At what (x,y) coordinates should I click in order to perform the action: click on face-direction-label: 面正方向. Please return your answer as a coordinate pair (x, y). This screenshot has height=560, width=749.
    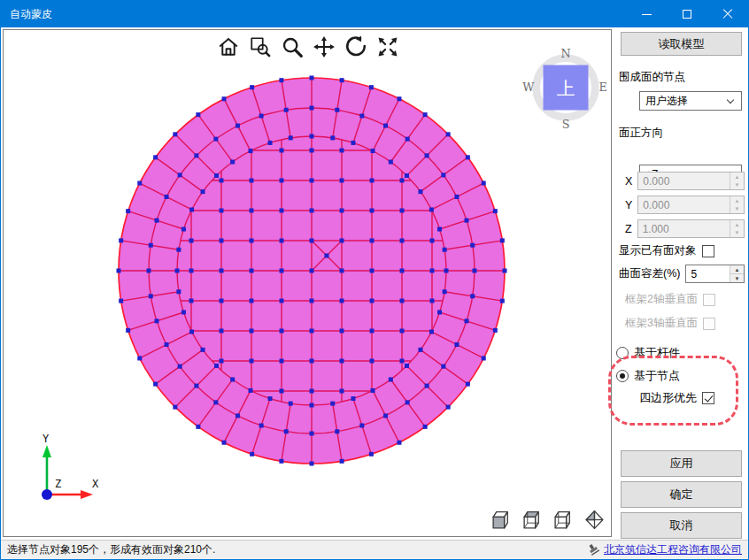
    Looking at the image, I should click on (641, 133).